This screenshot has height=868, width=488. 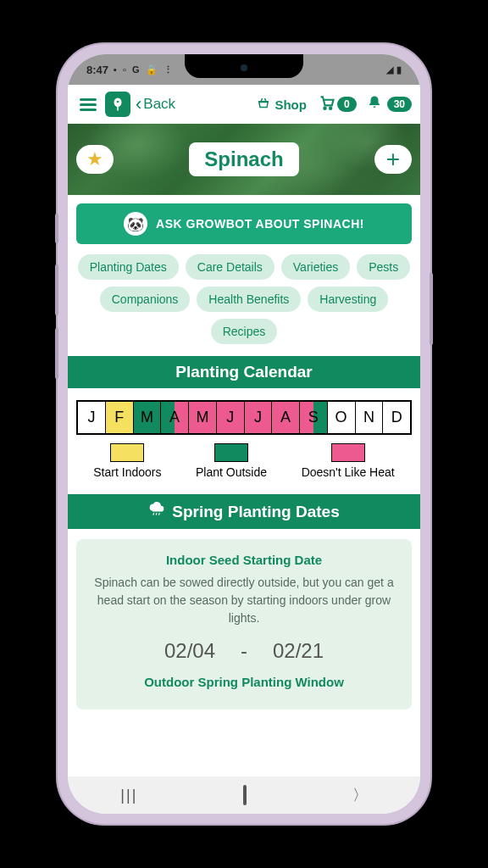 I want to click on hero-banner: ★ Spinach +, so click(x=244, y=159).